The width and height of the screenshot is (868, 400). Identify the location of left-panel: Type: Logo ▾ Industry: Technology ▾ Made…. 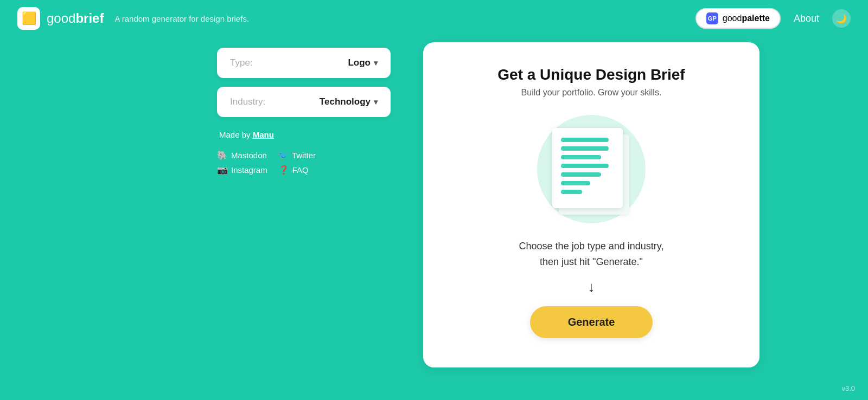
(304, 112).